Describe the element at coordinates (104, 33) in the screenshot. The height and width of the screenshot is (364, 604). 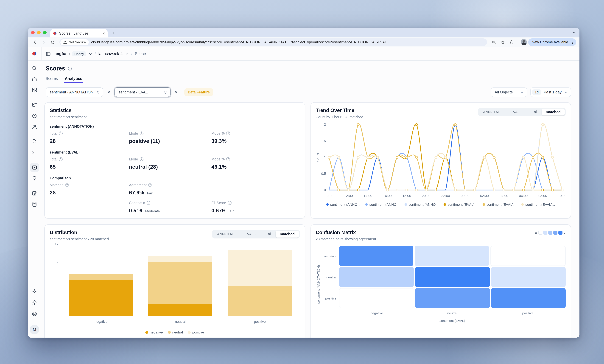
I see `tab-close-icon: ✕` at that location.